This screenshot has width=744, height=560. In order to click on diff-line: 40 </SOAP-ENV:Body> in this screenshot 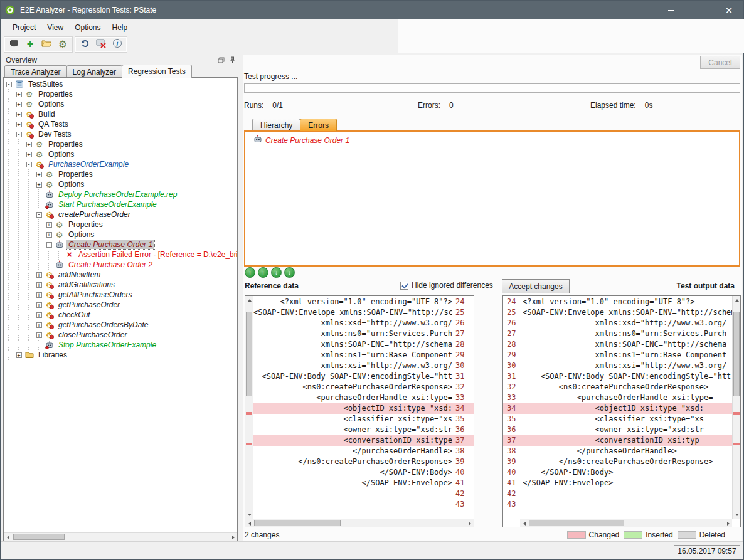, I will do `click(617, 473)`.